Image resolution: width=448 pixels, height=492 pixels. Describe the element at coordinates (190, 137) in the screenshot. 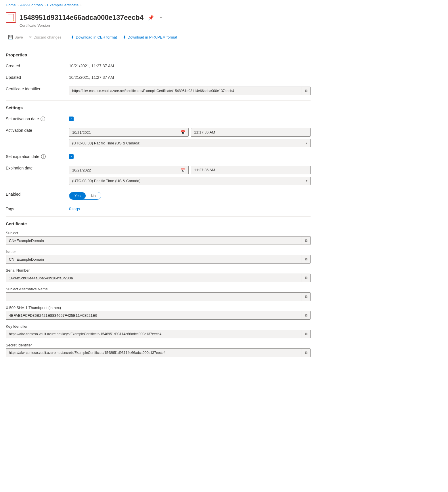

I see `activation-date-fields: 10/21/2021 📅 11:17:36 AM (UTC-08:00) Pac…` at that location.